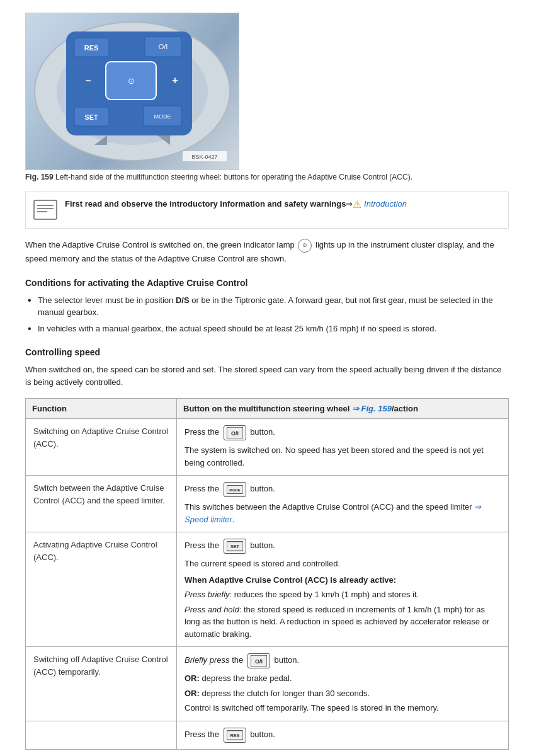 This screenshot has height=756, width=534. Describe the element at coordinates (385, 204) in the screenshot. I see `intro-link: Introduction` at that location.